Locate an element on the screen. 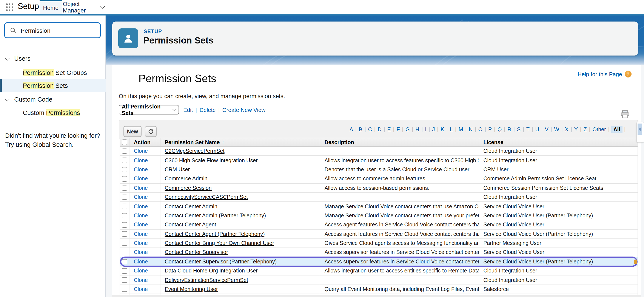  tab-object-manager: Object Manager is located at coordinates (84, 7).